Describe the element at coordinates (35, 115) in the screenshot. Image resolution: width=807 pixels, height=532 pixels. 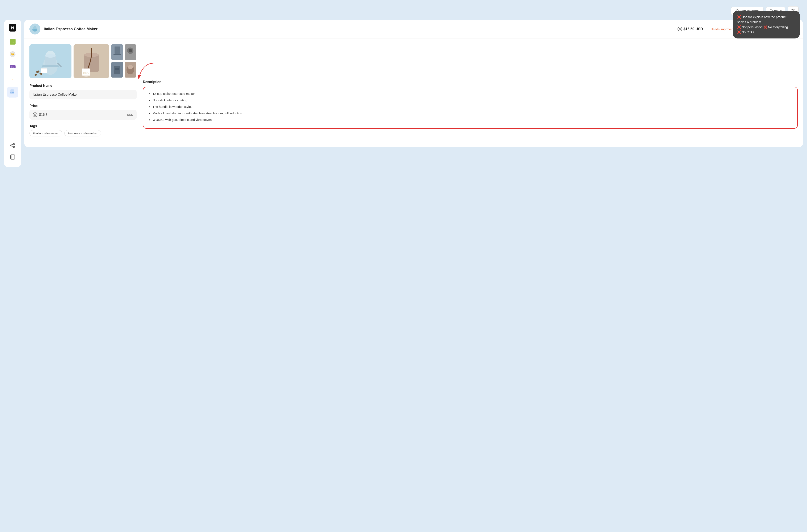
I see `price-dollar-icon: $` at that location.